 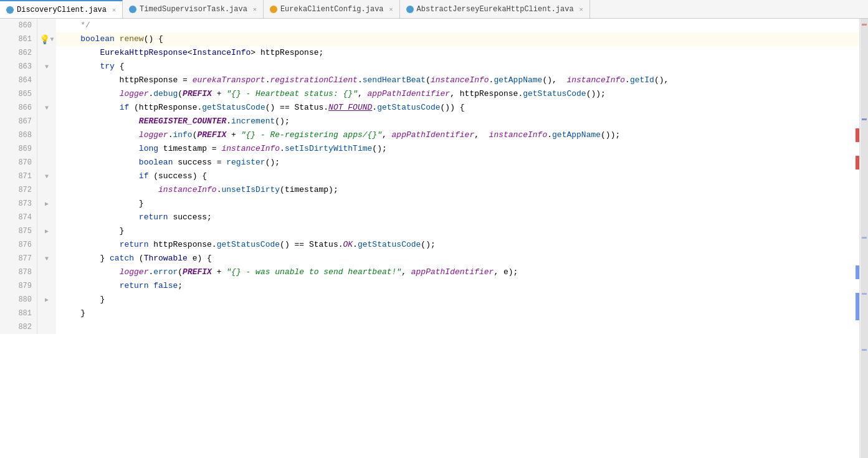 What do you see at coordinates (456, 217) in the screenshot?
I see `line-content: return success;` at bounding box center [456, 217].